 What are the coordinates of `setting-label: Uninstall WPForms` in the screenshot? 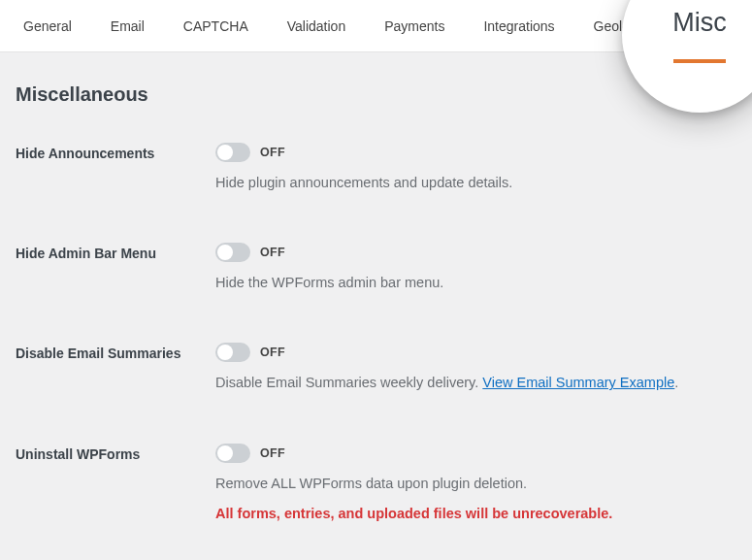 It's located at (115, 484).